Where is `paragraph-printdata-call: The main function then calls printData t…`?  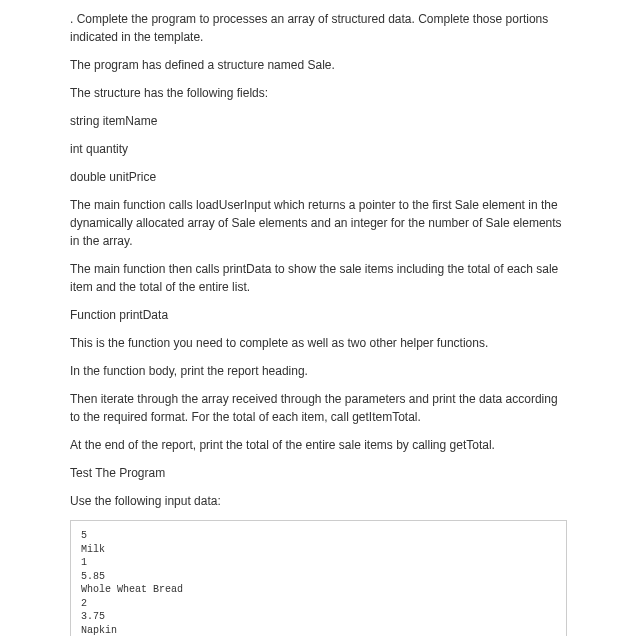 paragraph-printdata-call: The main function then calls printData t… is located at coordinates (318, 278).